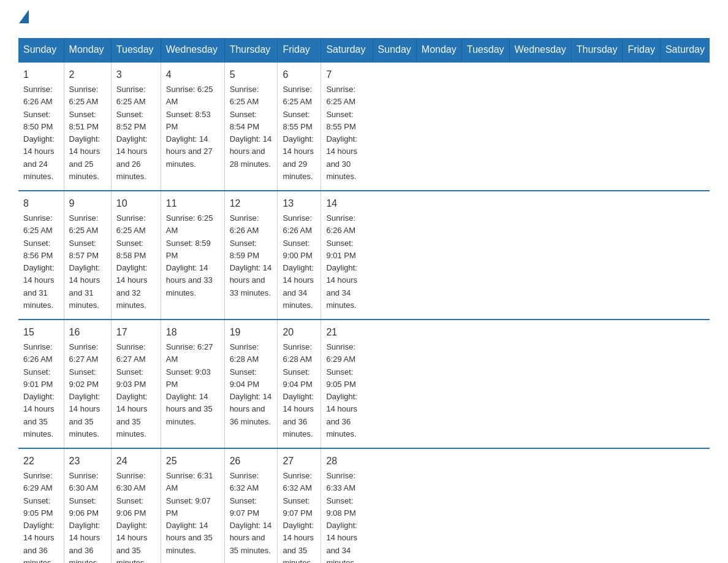 The width and height of the screenshot is (728, 563). What do you see at coordinates (251, 332) in the screenshot?
I see `day-number: 19` at bounding box center [251, 332].